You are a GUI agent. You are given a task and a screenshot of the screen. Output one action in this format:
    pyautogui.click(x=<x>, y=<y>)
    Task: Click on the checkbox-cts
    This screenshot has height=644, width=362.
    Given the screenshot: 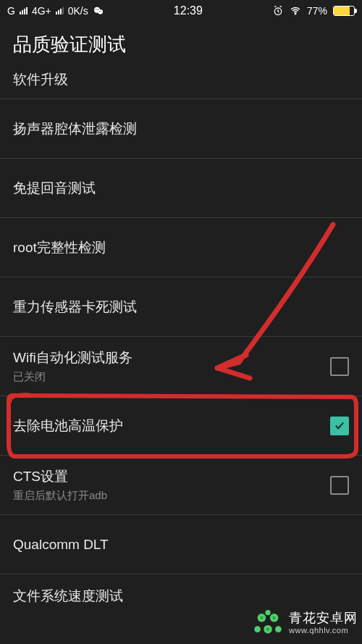 What is the action you would take?
    pyautogui.click(x=340, y=485)
    